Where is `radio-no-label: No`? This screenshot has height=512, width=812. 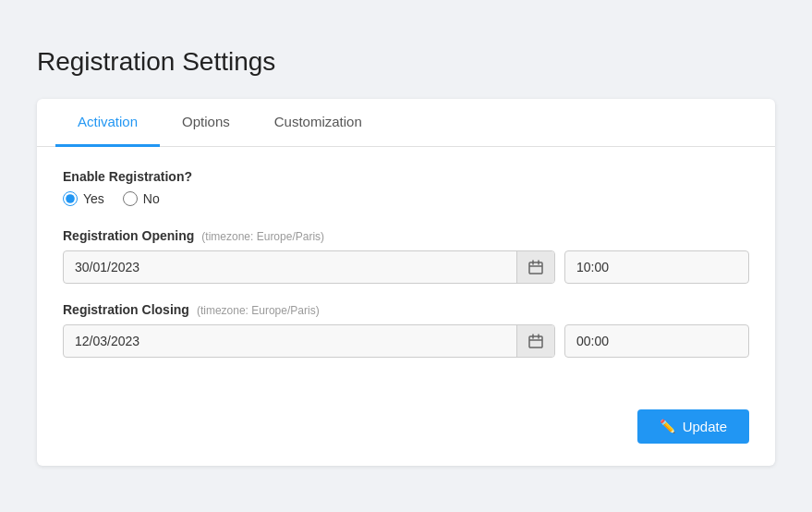
radio-no-label: No is located at coordinates (151, 199).